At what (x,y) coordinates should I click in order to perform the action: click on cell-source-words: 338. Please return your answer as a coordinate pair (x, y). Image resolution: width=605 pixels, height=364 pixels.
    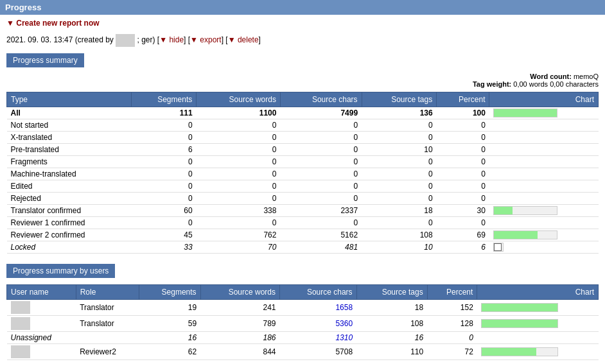
    Looking at the image, I should click on (239, 211).